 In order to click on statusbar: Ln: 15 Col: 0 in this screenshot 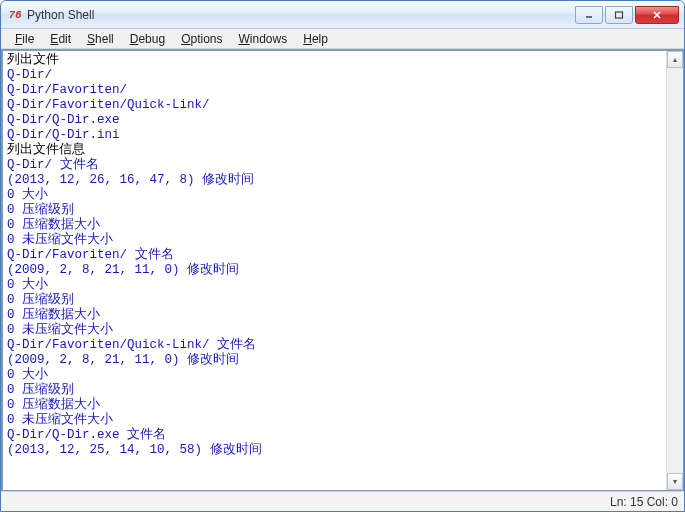, I will do `click(342, 501)`.